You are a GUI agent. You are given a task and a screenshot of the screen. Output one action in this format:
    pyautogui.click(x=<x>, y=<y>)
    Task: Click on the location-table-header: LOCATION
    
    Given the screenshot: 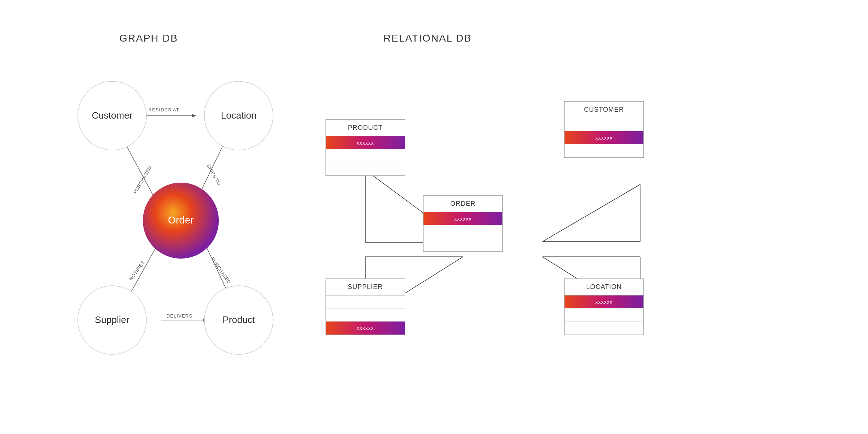 What is the action you would take?
    pyautogui.click(x=604, y=287)
    